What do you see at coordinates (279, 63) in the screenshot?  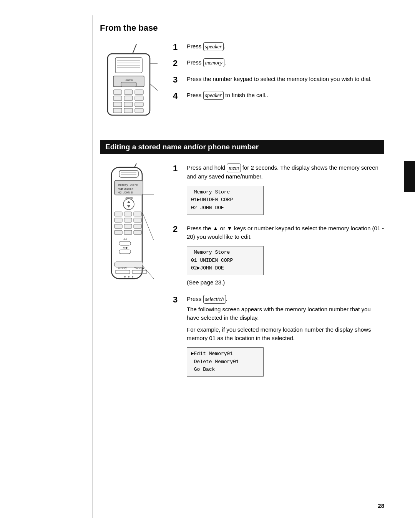 I see `step-2: 2 Press memory.` at bounding box center [279, 63].